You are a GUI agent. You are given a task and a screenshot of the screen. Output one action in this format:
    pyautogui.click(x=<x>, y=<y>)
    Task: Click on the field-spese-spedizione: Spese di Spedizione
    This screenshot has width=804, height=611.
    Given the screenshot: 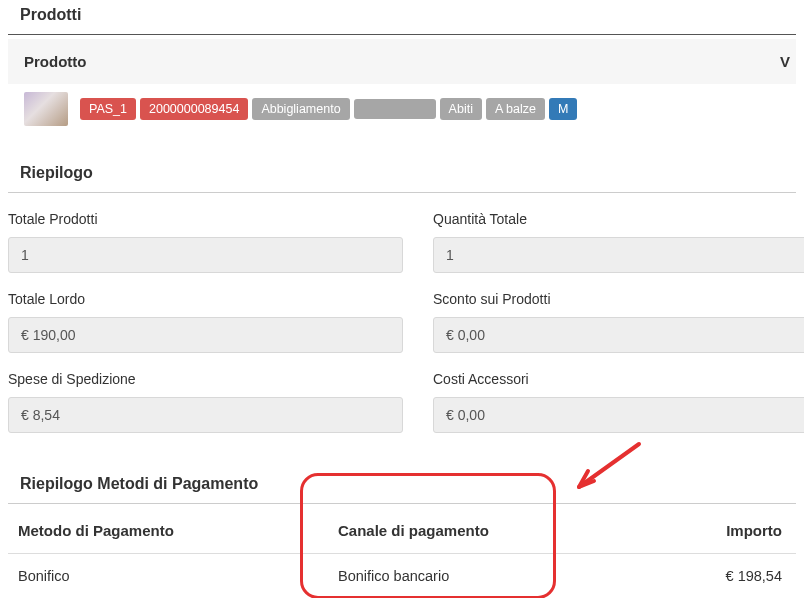 What is the action you would take?
    pyautogui.click(x=206, y=402)
    